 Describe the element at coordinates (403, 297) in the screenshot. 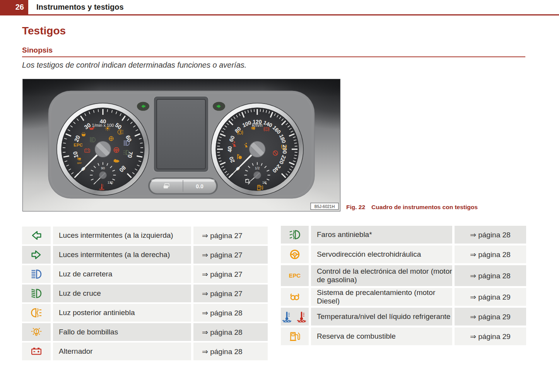

I see `table-row: Sistema de precalentamiento (motor Diese…` at that location.